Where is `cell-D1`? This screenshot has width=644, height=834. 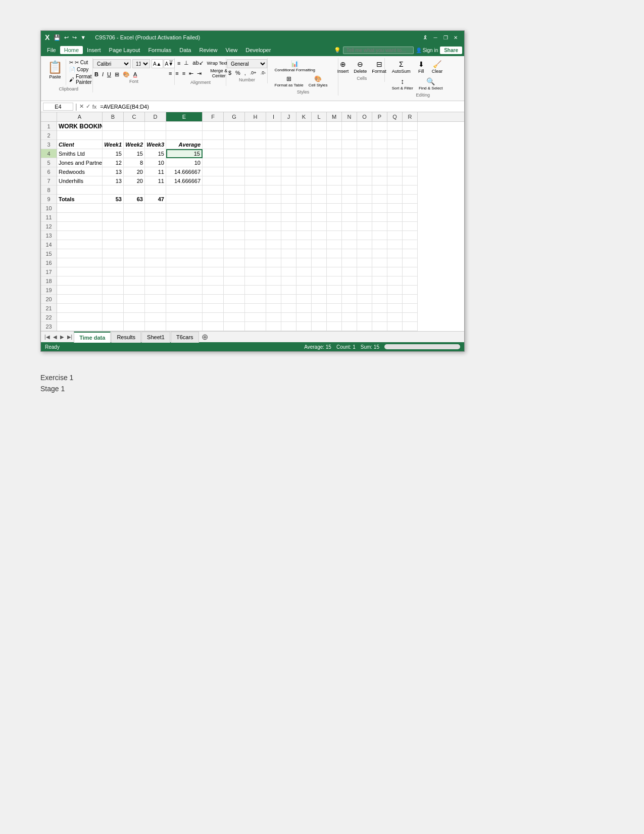 cell-D1 is located at coordinates (156, 126).